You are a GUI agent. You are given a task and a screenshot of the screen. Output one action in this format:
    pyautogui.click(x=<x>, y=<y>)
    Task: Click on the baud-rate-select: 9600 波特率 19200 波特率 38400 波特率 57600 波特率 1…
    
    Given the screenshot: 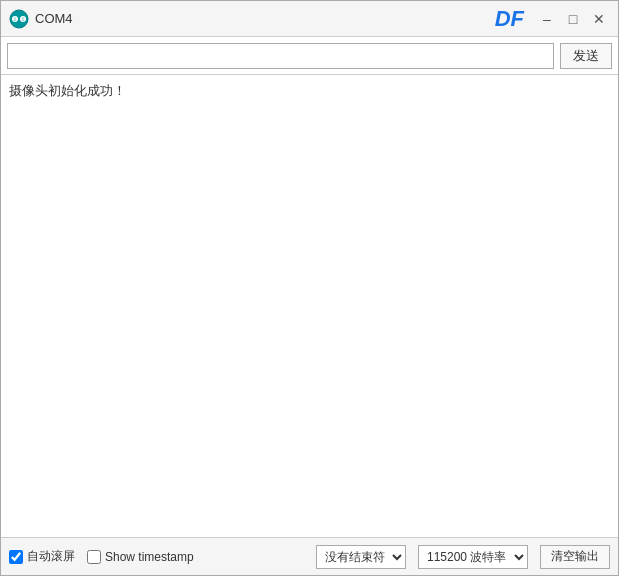 What is the action you would take?
    pyautogui.click(x=473, y=557)
    